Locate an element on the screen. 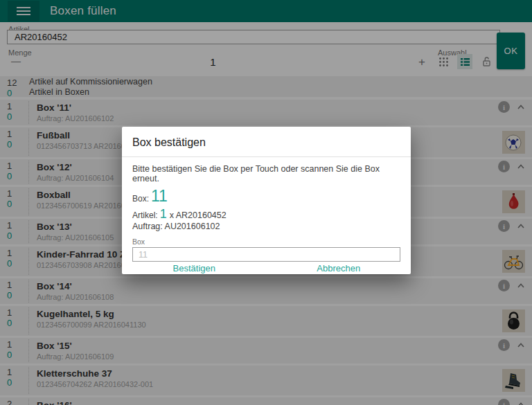 This screenshot has width=532, height=405. cancel-button: Abbrechen is located at coordinates (339, 269).